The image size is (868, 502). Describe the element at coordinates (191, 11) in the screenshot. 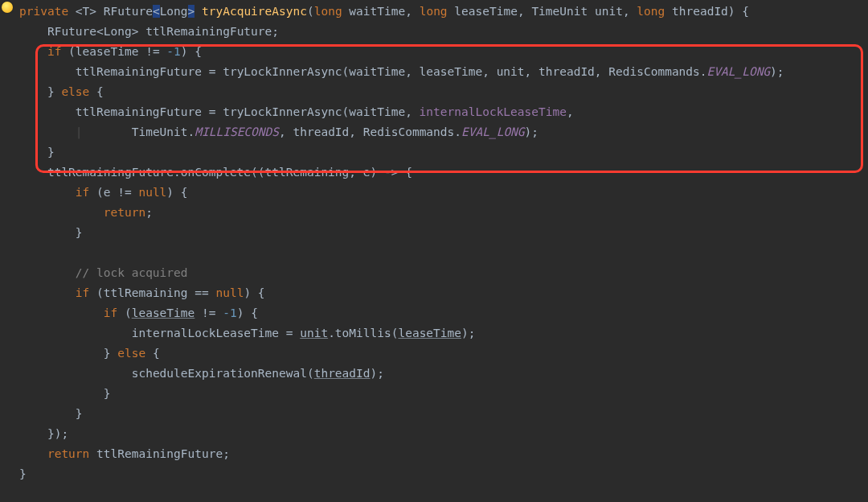

I see `caret-highlight: >` at that location.